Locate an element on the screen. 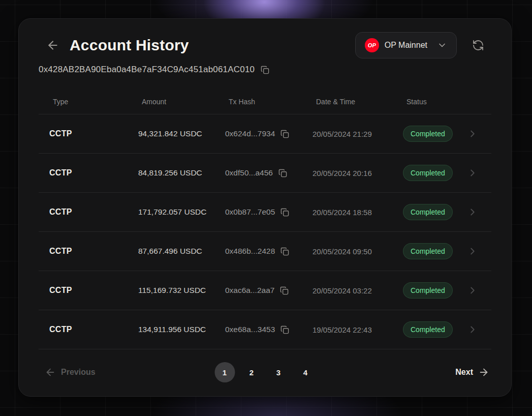 This screenshot has height=416, width=532. cell-txhash: 0x0b87...7e05 is located at coordinates (258, 213).